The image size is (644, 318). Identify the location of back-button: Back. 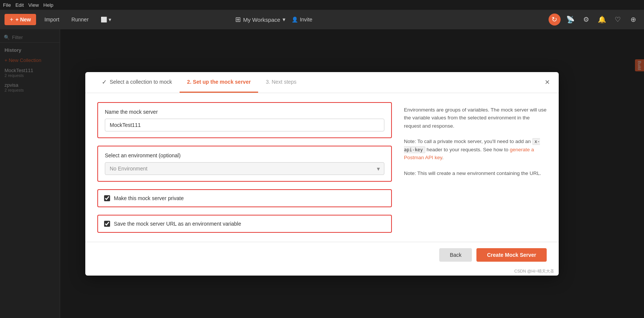
(455, 255).